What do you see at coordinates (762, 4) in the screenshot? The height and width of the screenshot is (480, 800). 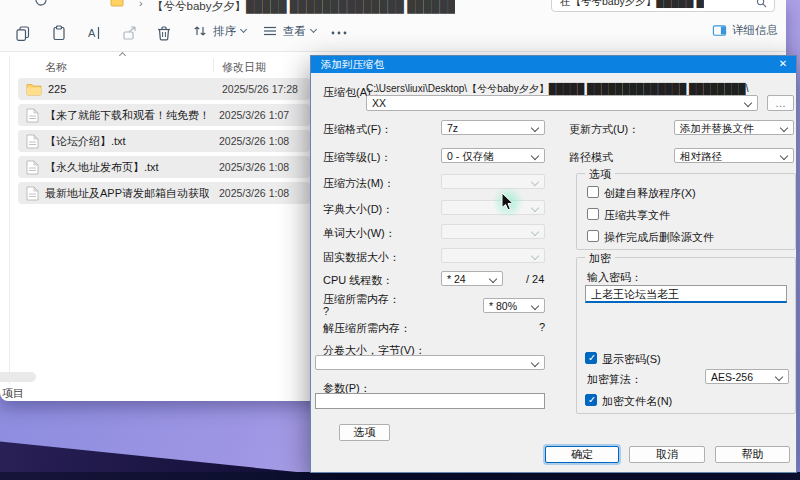 I see `search-icon` at bounding box center [762, 4].